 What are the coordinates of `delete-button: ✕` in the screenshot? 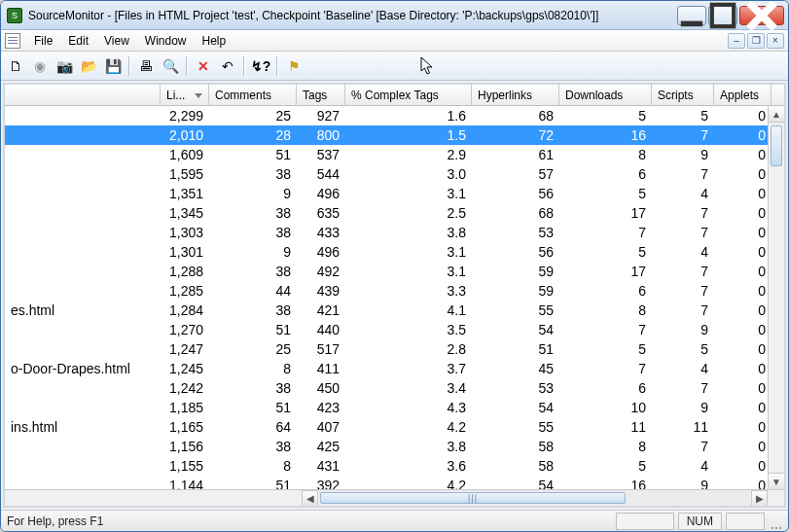 It's located at (203, 66).